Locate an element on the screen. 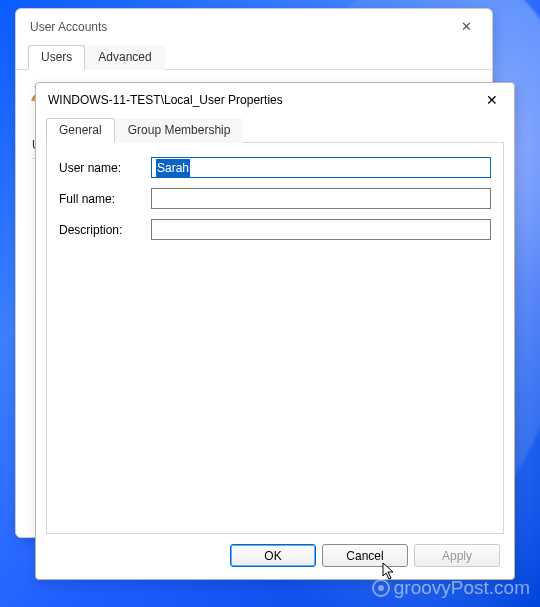 The image size is (540, 607). user-accounts-tabs: Users Advanced is located at coordinates (254, 57).